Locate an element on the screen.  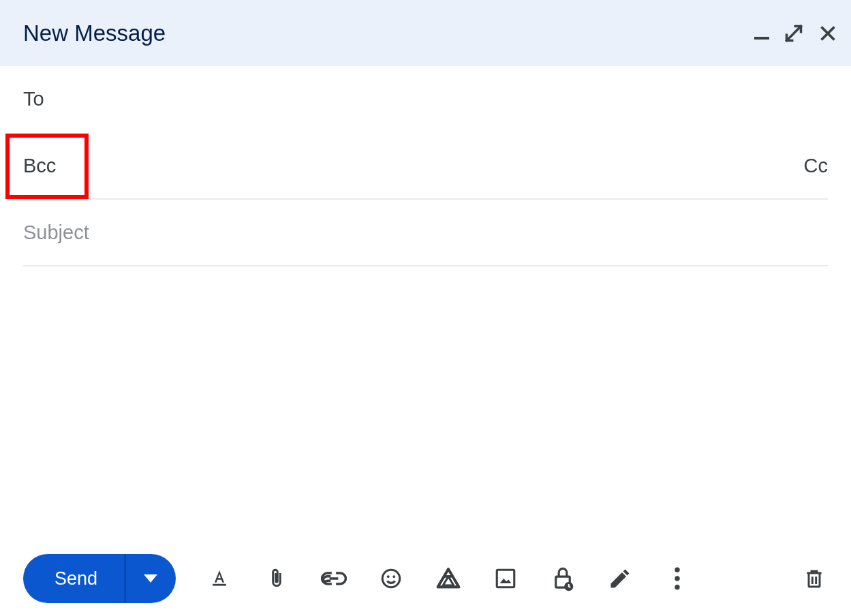
more-options-icon is located at coordinates (677, 579).